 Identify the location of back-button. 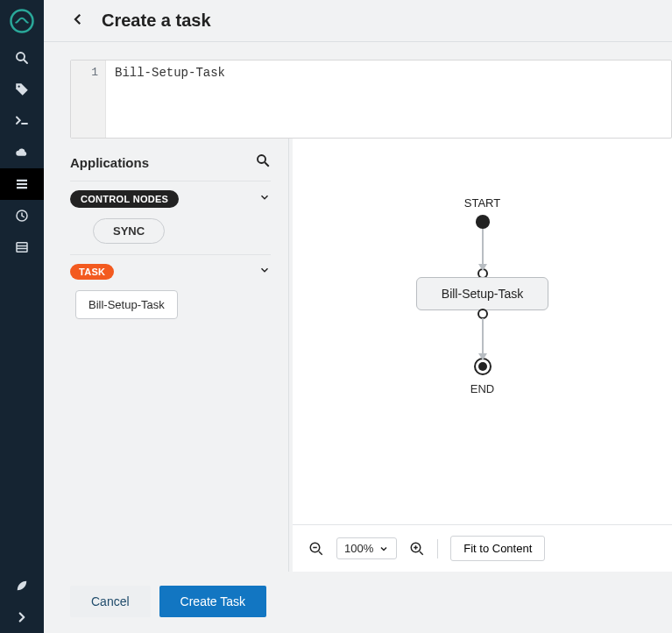
(78, 21).